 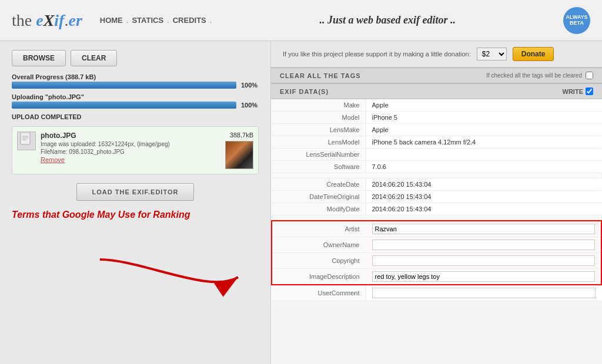 I want to click on table-row: ModeliPhone 5, so click(x=436, y=117).